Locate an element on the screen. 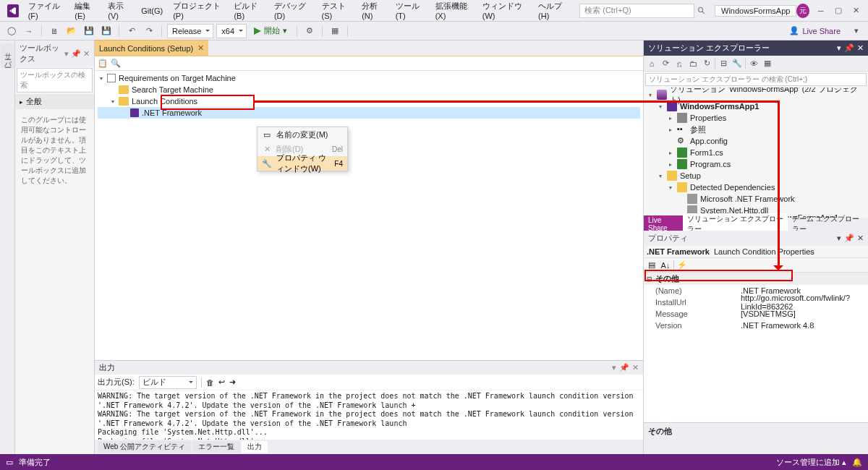 This screenshot has height=470, width=868. menu-debug: デバッグ(D) is located at coordinates (293, 10).